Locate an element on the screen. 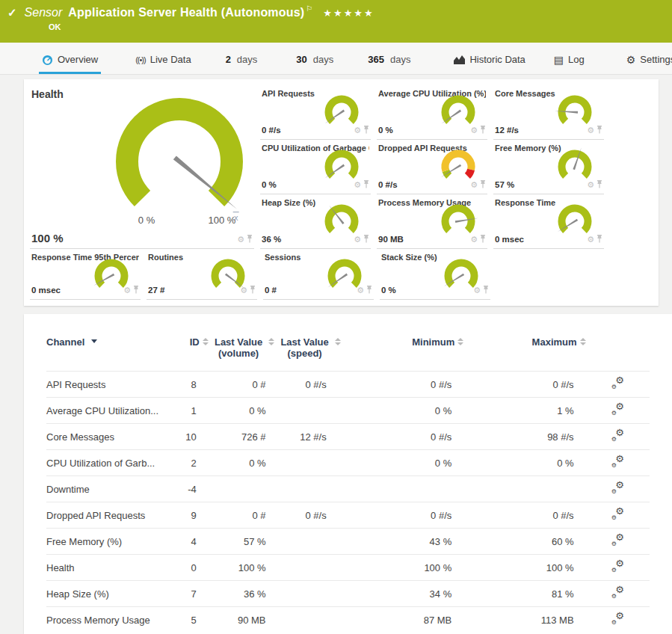 This screenshot has height=634, width=672. cell-last_volume: 36 % is located at coordinates (244, 594).